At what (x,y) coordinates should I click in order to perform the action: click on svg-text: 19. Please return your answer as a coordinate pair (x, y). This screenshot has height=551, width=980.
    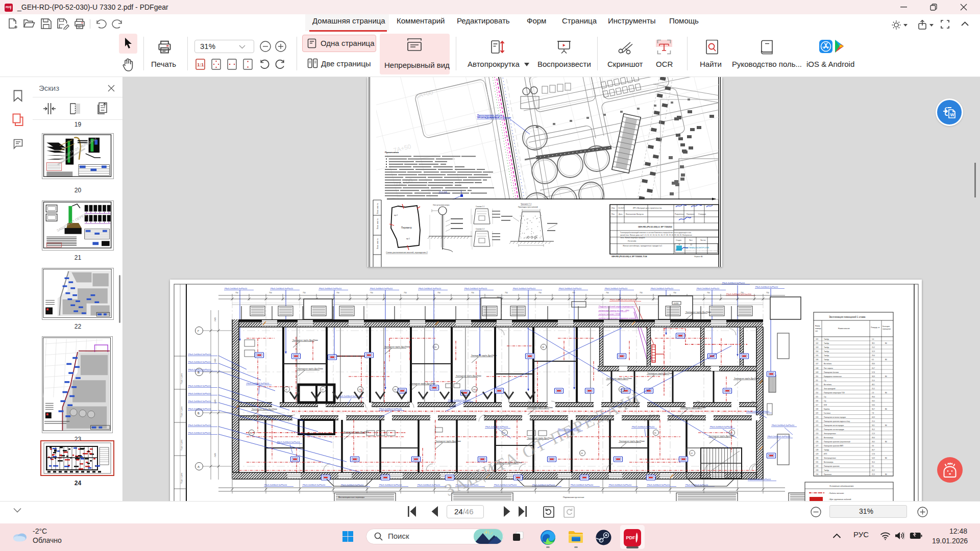
    Looking at the image, I should click on (582, 453).